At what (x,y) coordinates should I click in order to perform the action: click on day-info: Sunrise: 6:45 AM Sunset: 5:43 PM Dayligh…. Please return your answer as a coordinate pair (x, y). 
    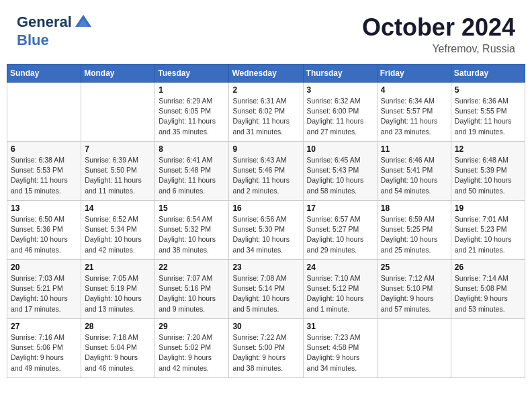
    Looking at the image, I should click on (340, 176).